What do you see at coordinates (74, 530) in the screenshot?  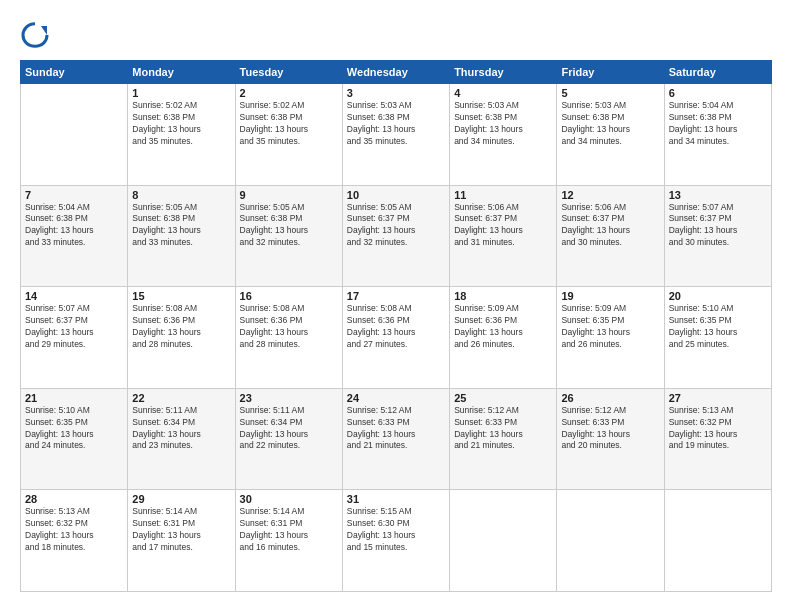 I see `day-info: Sunrise: 5:13 AM Sunset: 6:32 PM Dayligh…` at bounding box center [74, 530].